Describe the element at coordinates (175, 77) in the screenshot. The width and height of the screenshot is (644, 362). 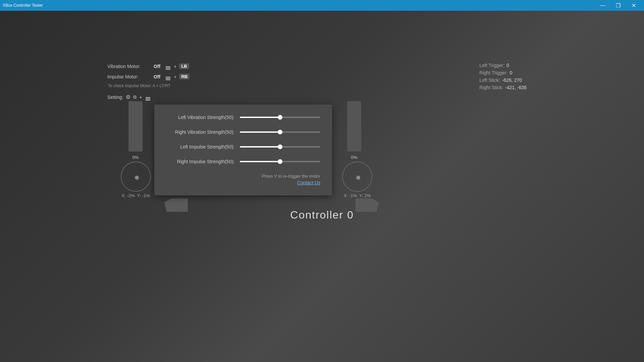
I see `plus-sign-2: +` at that location.